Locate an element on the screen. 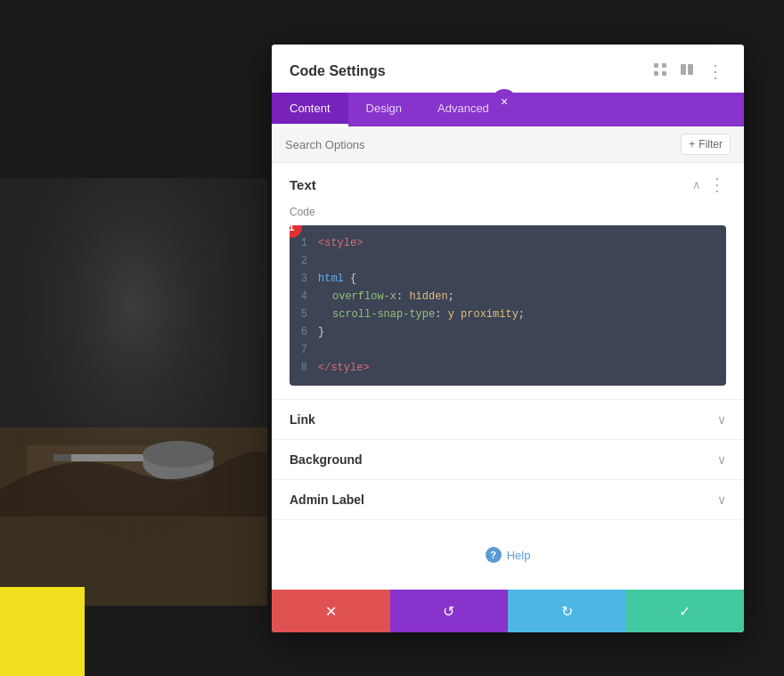  code-line-4: 4 overflow-x: hidden; is located at coordinates (508, 297).